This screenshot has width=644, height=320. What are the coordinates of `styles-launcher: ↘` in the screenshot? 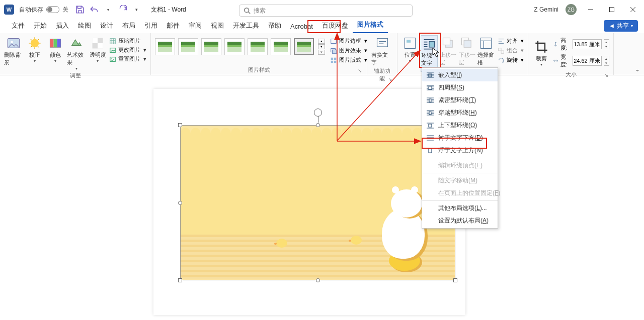 It's located at (360, 71).